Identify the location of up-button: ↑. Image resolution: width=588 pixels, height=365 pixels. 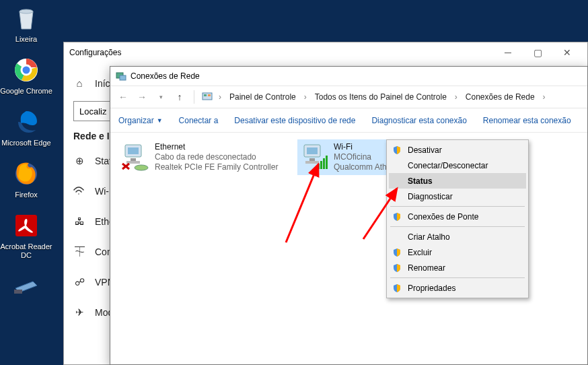
(180, 97).